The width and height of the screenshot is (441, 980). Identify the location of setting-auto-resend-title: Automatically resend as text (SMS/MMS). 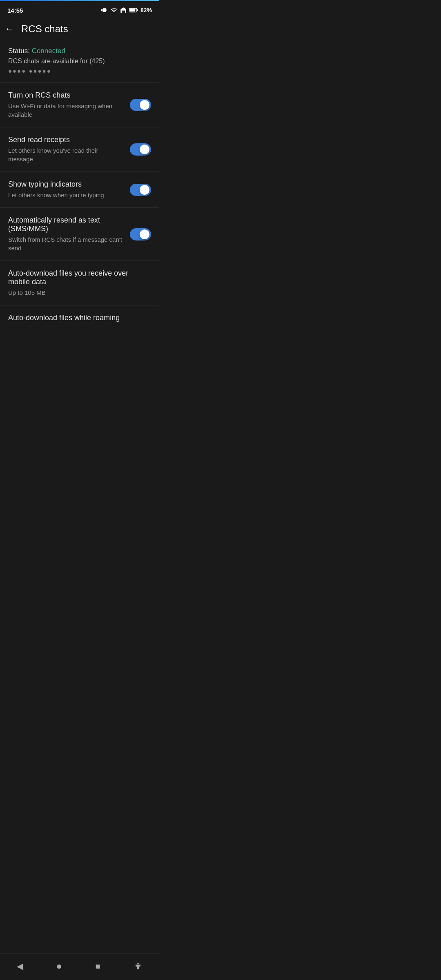
(66, 225).